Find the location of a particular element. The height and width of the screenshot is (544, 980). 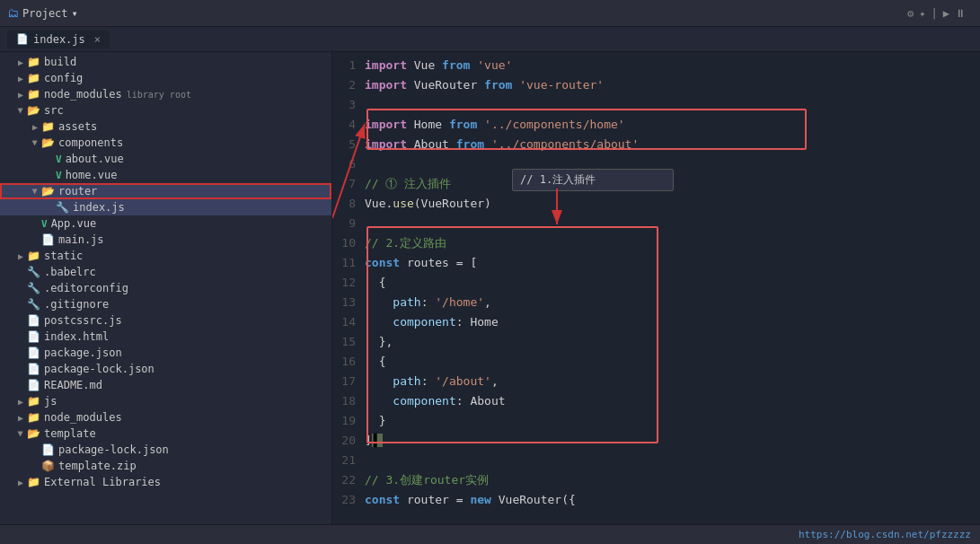

sidebar-item-build: ▶ 📁 build is located at coordinates (165, 62).